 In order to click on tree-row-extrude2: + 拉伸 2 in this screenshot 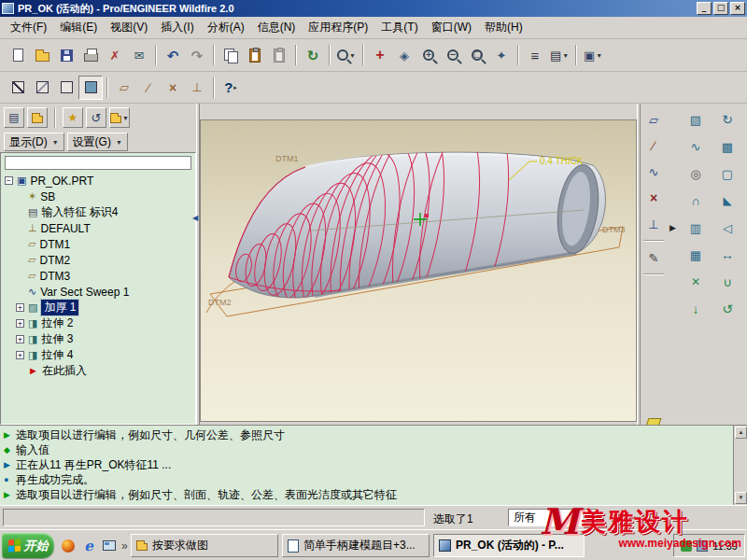, I will do `click(98, 323)`.